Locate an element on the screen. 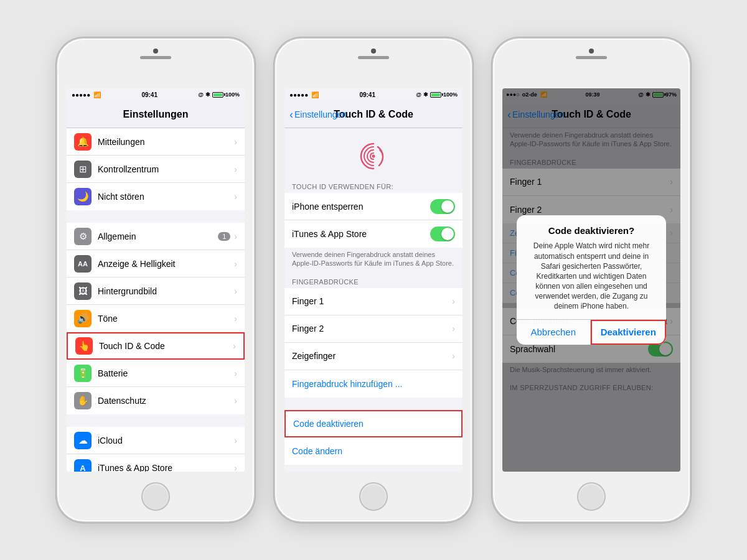 The width and height of the screenshot is (747, 560). itunes-chevron: › is located at coordinates (235, 467).